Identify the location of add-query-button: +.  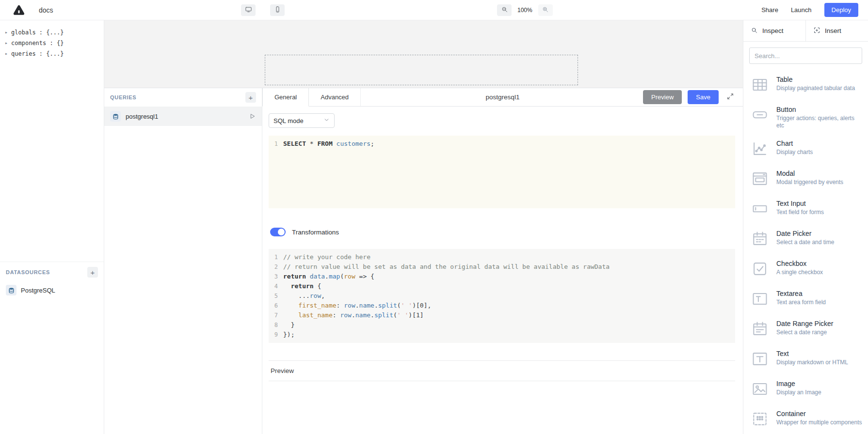
(251, 97).